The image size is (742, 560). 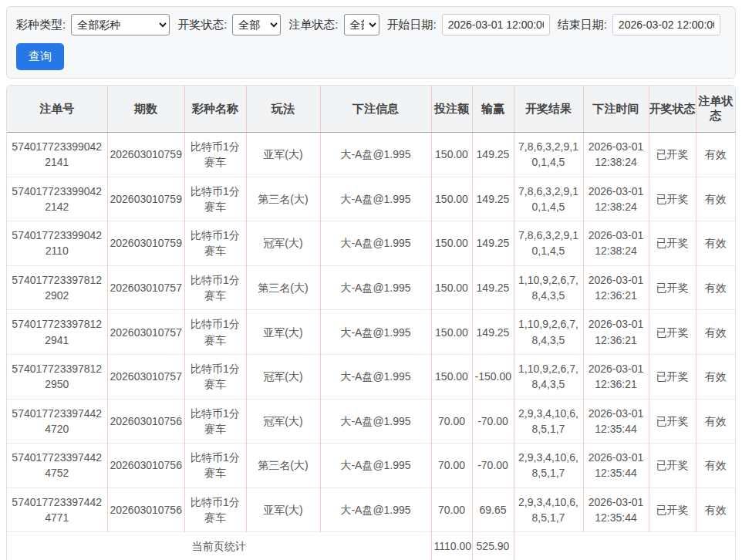 What do you see at coordinates (313, 25) in the screenshot?
I see `bet-status-label: 注单状态:` at bounding box center [313, 25].